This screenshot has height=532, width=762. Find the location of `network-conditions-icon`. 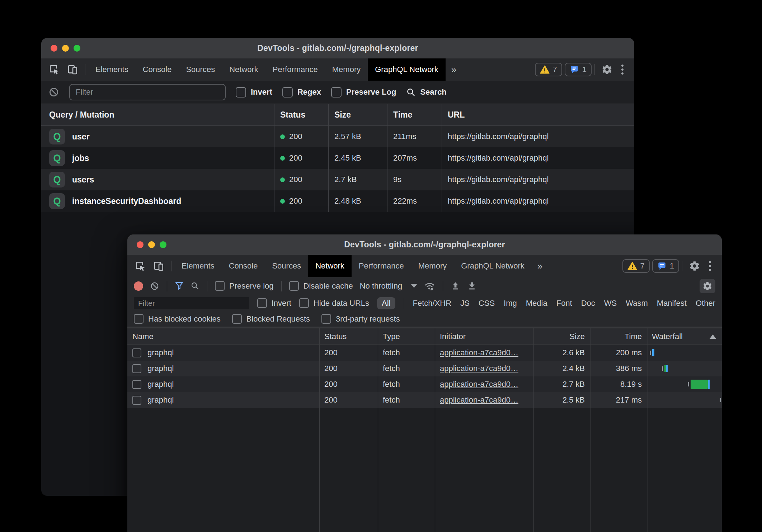

network-conditions-icon is located at coordinates (430, 286).